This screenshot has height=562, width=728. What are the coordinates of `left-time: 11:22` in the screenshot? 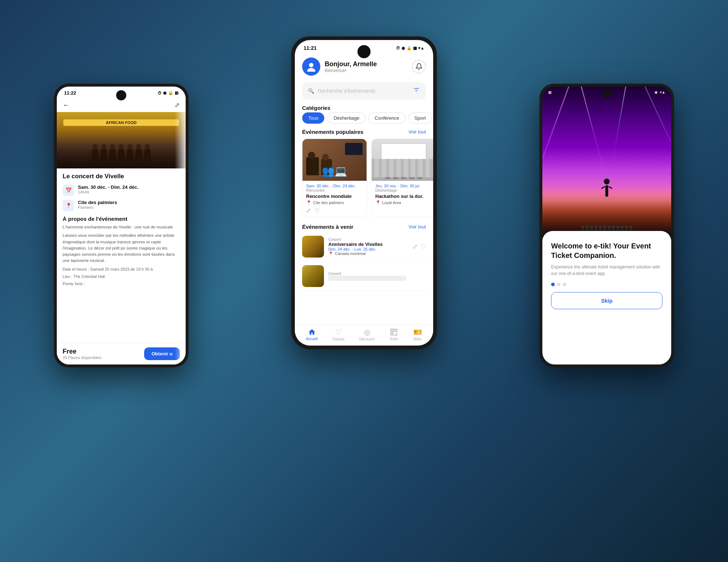 It's located at (70, 93).